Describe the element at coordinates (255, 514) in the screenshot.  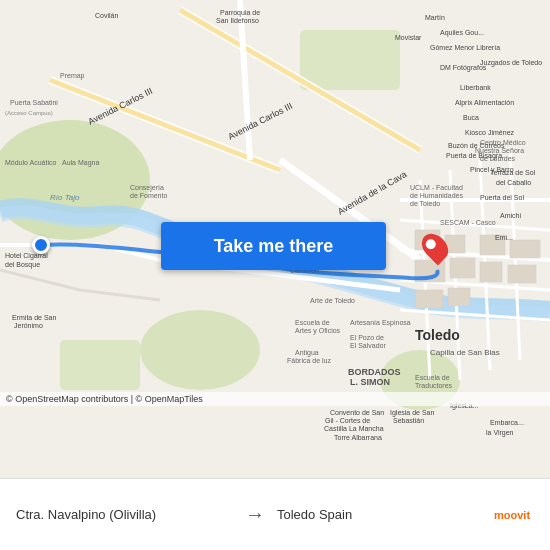
I see `arrow-icon: →` at that location.